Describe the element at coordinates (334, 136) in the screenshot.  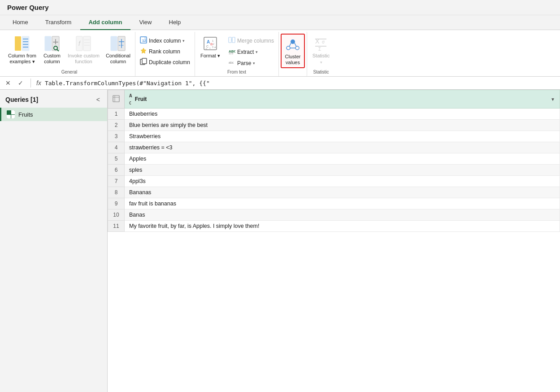
I see `table-row: 3 Strawberries` at that location.